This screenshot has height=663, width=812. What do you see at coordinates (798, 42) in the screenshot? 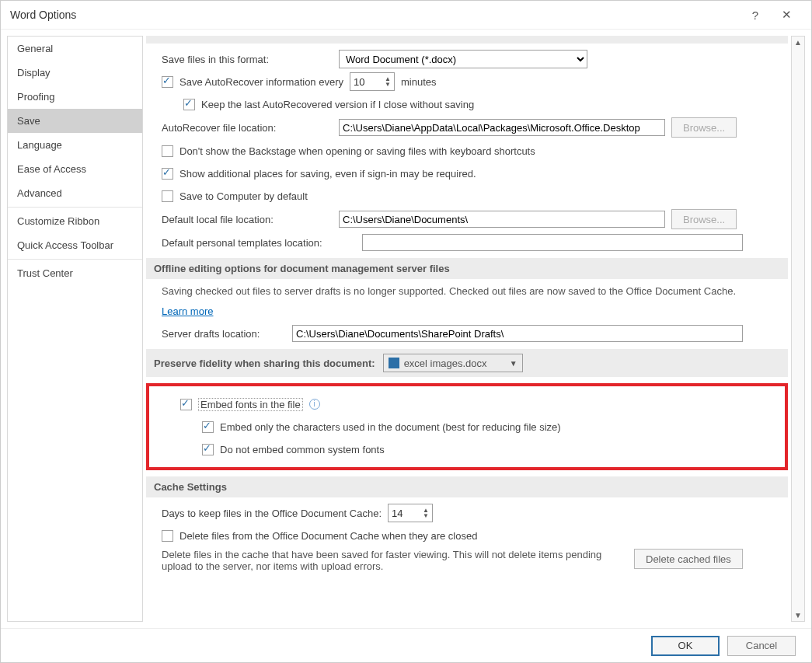
I see `scroll-up-icon: ▲` at bounding box center [798, 42].